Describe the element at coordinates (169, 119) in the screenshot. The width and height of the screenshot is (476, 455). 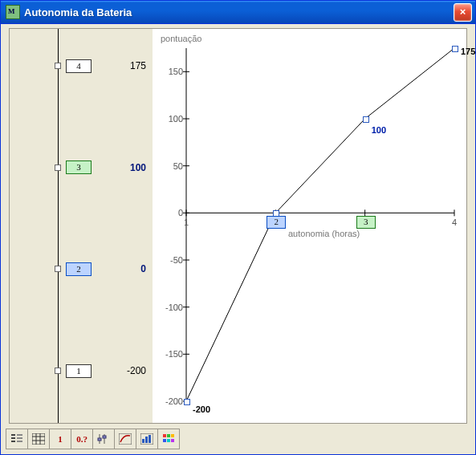
I see `y-tick-label: 100` at that location.